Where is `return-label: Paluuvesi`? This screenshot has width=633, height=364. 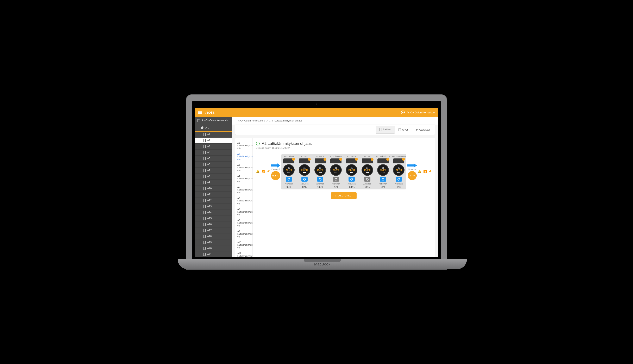 return-label: Paluuvesi is located at coordinates (276, 169).